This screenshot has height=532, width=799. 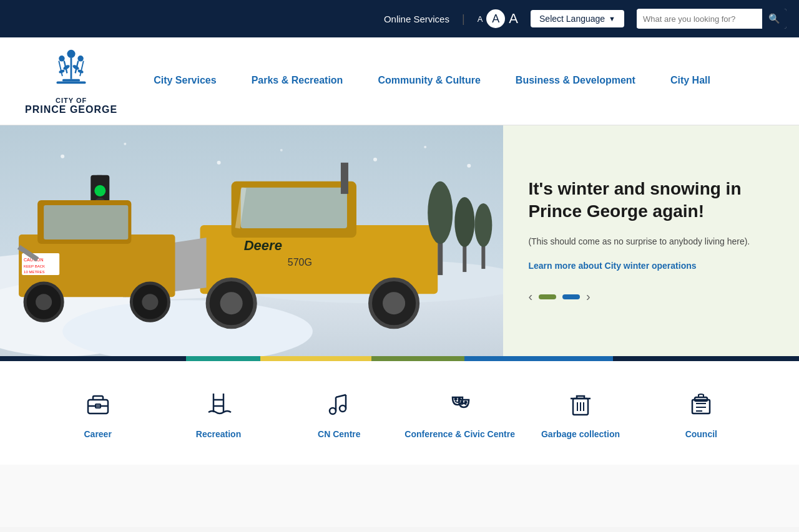 What do you see at coordinates (71, 110) in the screenshot?
I see `city-name-label: PRINCE GEORGE` at bounding box center [71, 110].